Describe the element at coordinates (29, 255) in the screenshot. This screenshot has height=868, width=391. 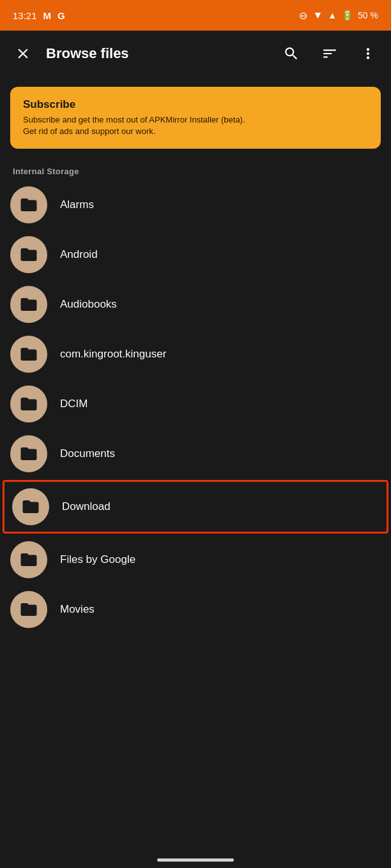
I see `folder-icon-android` at that location.